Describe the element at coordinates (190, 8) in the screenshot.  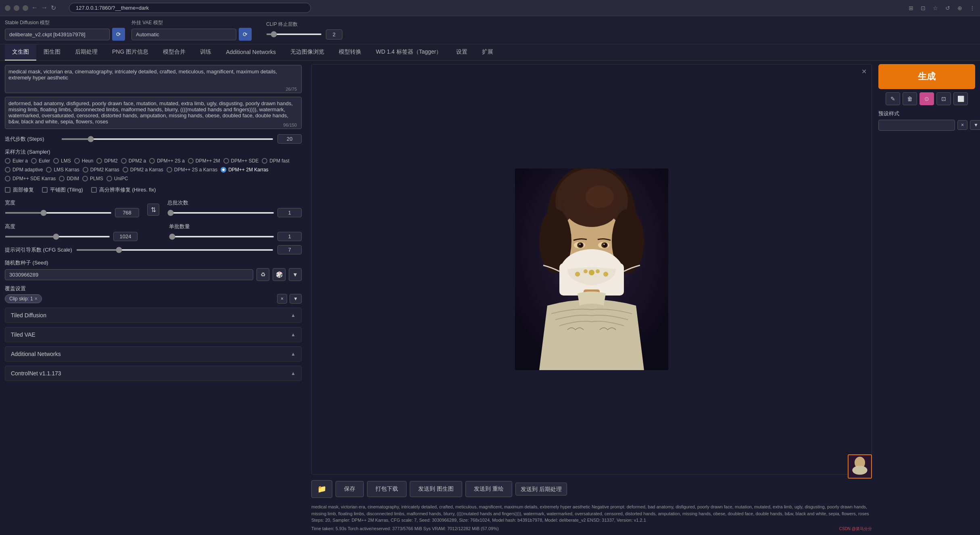
I see `url-bar: 127.0.0.1:7860/?__theme=dark` at that location.